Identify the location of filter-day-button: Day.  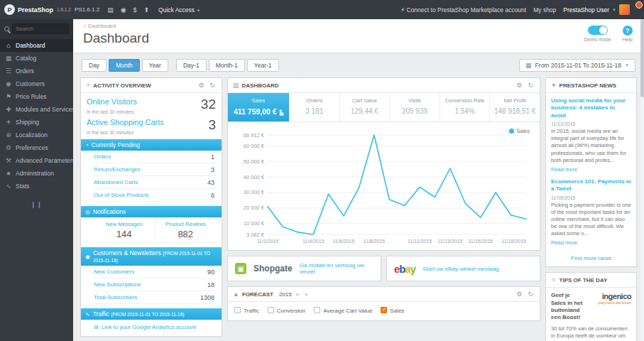
(94, 65).